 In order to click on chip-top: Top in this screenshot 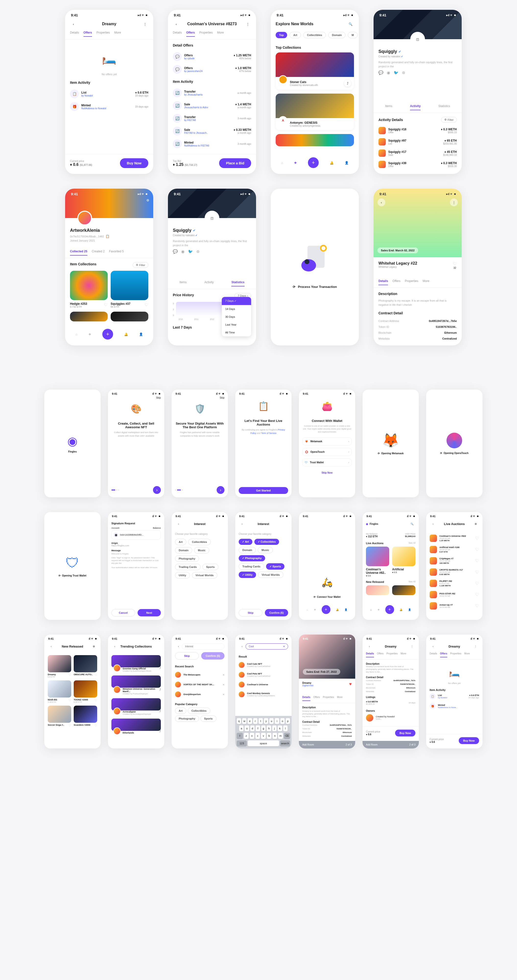, I will do `click(281, 35)`.